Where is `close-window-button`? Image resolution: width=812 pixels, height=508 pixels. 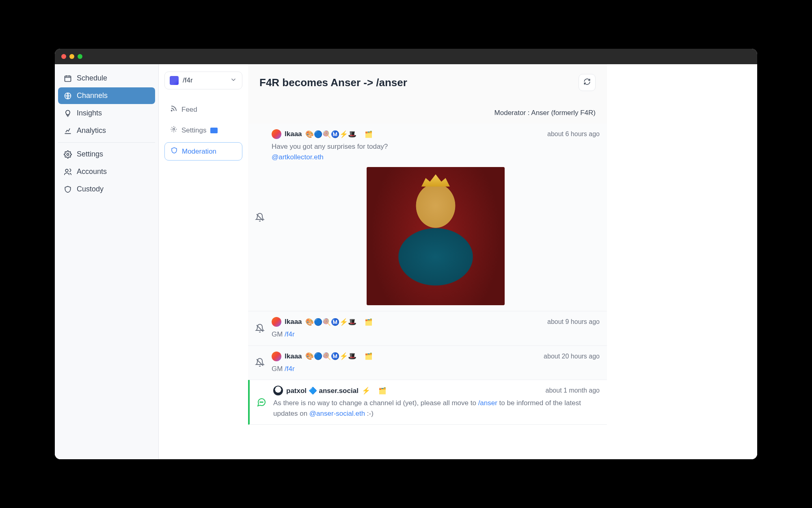 close-window-button is located at coordinates (64, 56).